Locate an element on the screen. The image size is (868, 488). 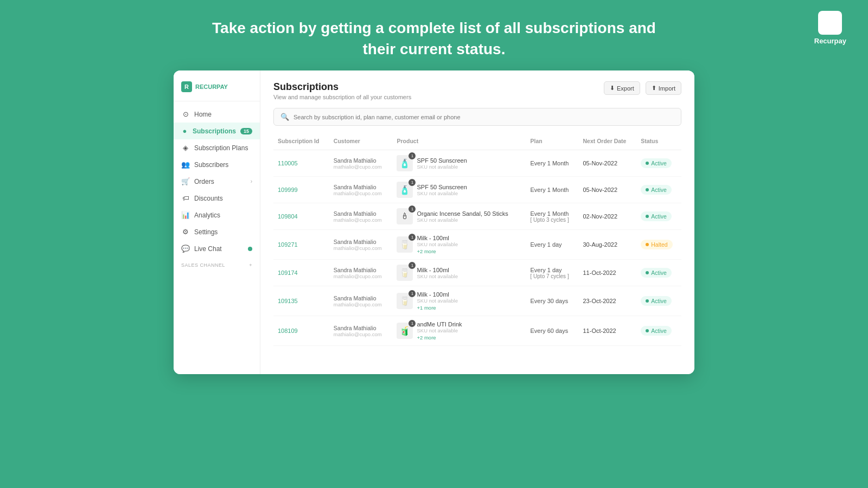
table-row: 108109 Sandra Mathialio mathialio@cupo.c… is located at coordinates (477, 331).